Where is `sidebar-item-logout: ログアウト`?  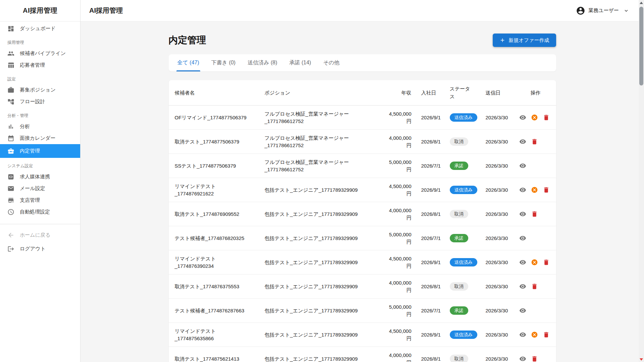
sidebar-item-logout: ログアウト is located at coordinates (40, 249).